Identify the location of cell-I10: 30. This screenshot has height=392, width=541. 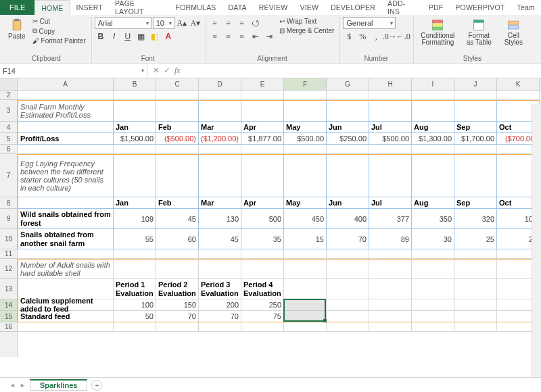
(433, 239).